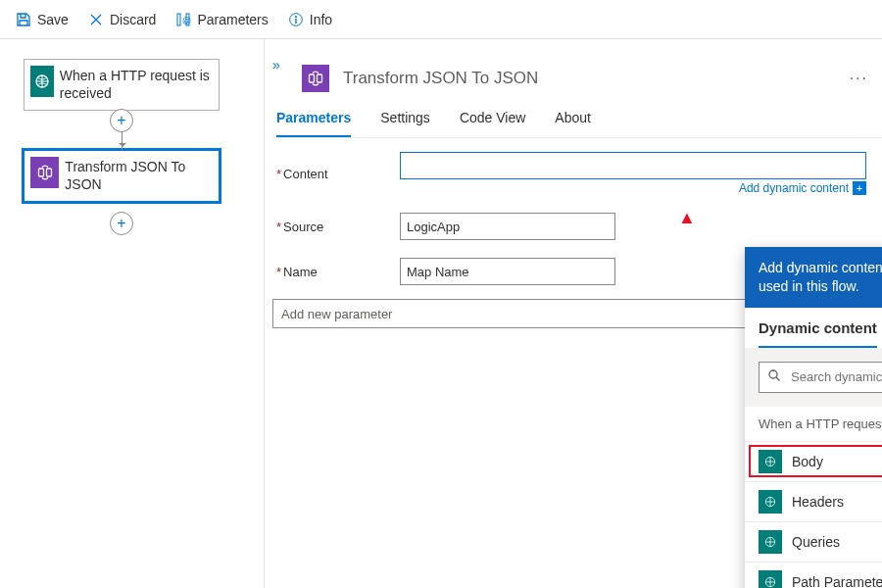 This screenshot has width=882, height=588. Describe the element at coordinates (336, 174) in the screenshot. I see `content-label: *Content` at that location.